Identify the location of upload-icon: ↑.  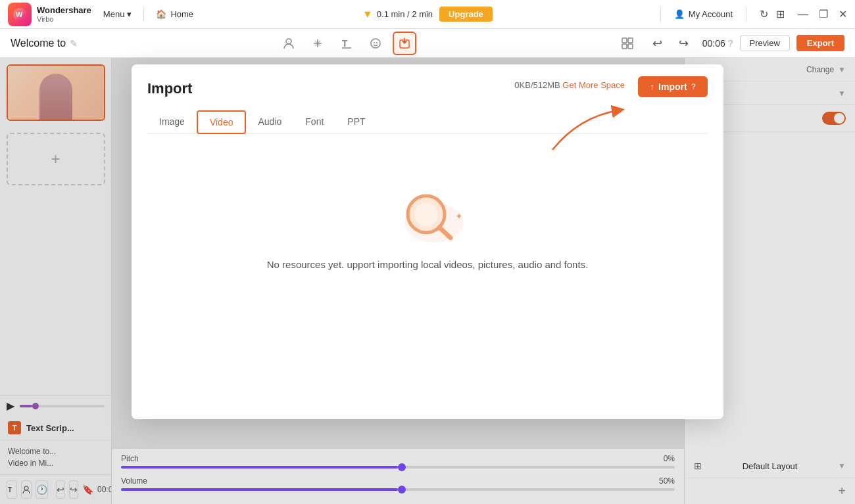
(652, 87).